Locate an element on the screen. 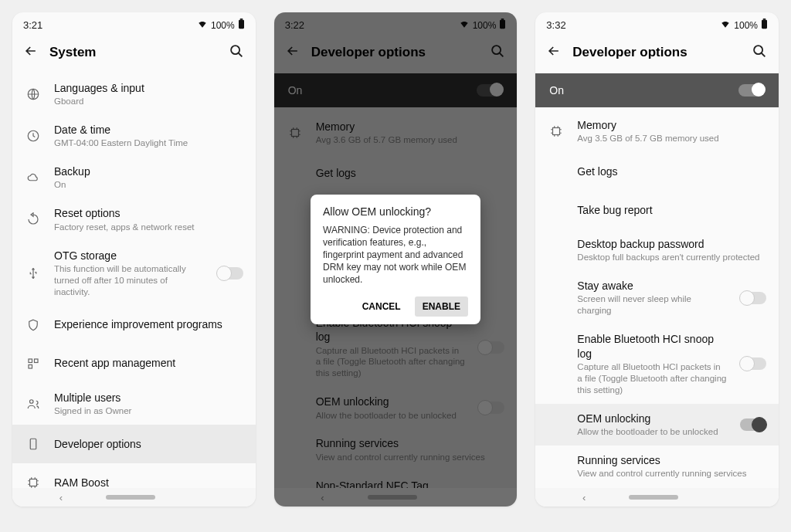 Image resolution: width=791 pixels, height=532 pixels. row-oem-unlocking: OEM unlocking Allow the bootloader to be… is located at coordinates (657, 425).